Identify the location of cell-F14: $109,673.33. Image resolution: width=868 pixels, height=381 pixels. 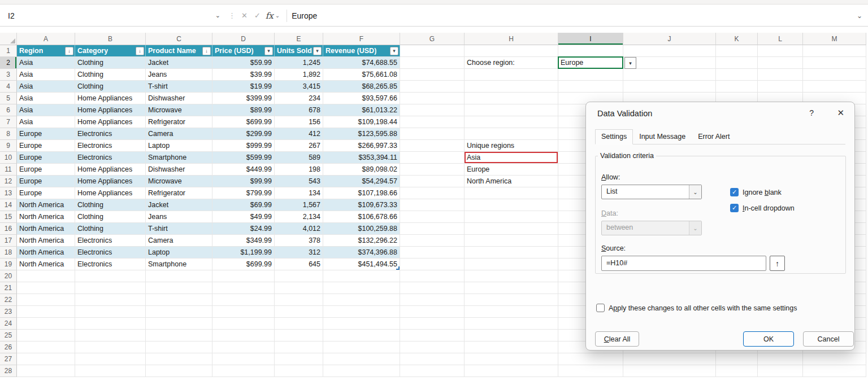
(362, 205).